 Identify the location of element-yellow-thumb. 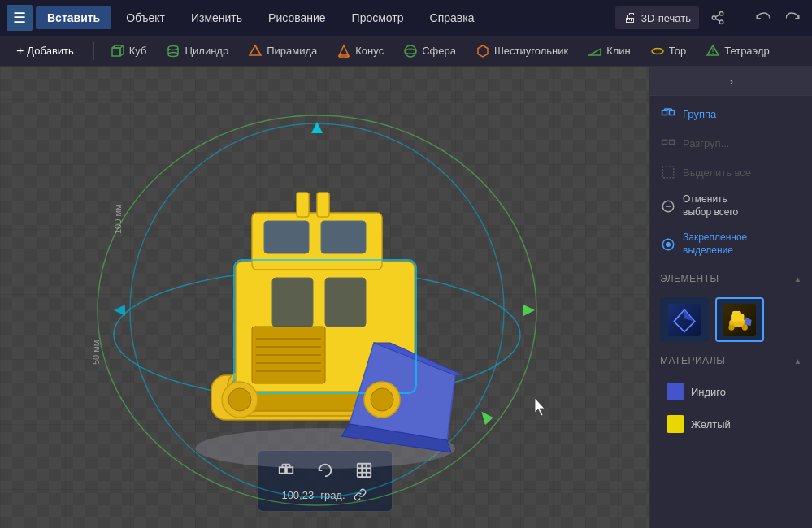
(740, 320).